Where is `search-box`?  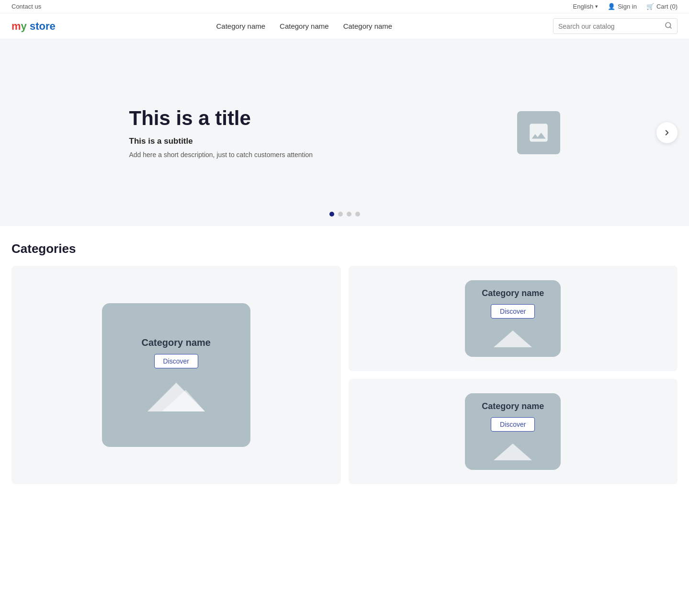
search-box is located at coordinates (615, 26).